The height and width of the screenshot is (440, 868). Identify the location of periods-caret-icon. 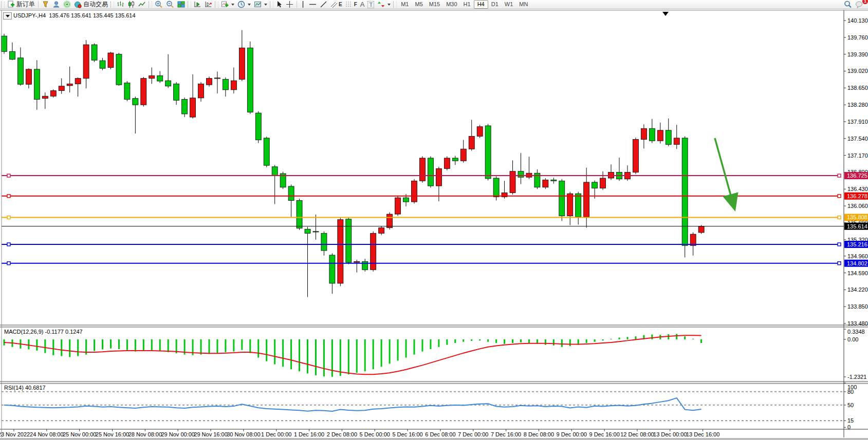
(249, 5).